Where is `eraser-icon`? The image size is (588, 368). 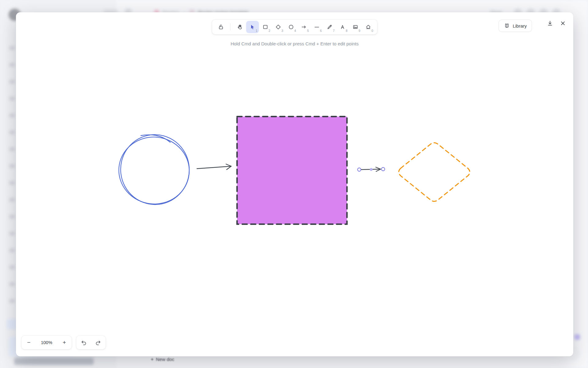 eraser-icon is located at coordinates (368, 27).